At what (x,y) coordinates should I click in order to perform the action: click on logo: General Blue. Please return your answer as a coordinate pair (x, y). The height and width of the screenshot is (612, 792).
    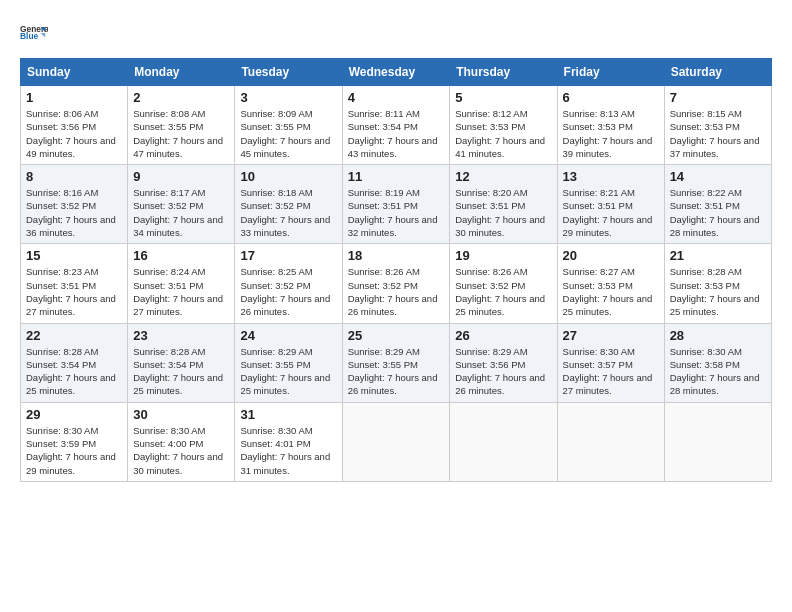
    Looking at the image, I should click on (34, 32).